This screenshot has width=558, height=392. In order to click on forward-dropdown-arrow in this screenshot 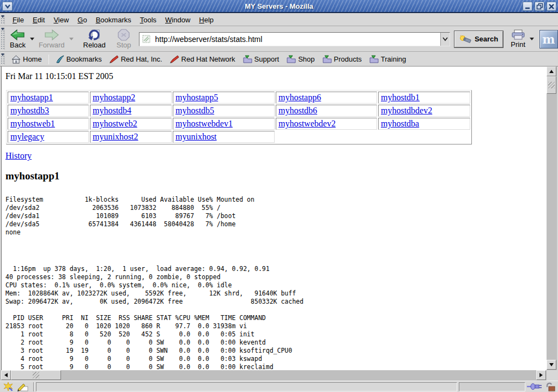, I will do `click(71, 39)`.